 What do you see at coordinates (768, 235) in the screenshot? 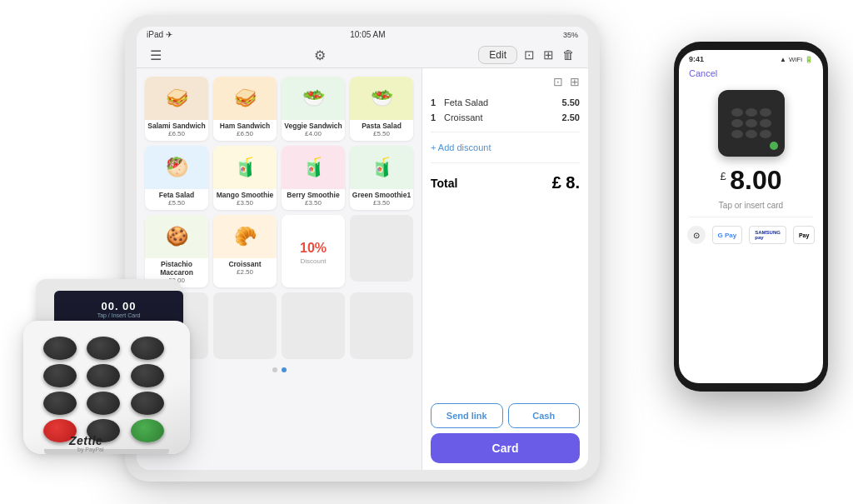
I see `samsung-pay-icon: SAMSUNGpay` at bounding box center [768, 235].